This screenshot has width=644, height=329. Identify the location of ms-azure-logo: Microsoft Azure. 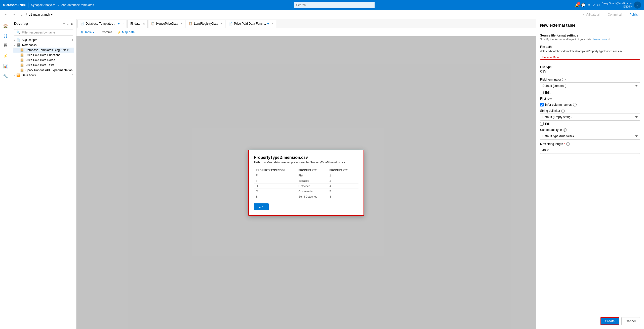
(14, 5).